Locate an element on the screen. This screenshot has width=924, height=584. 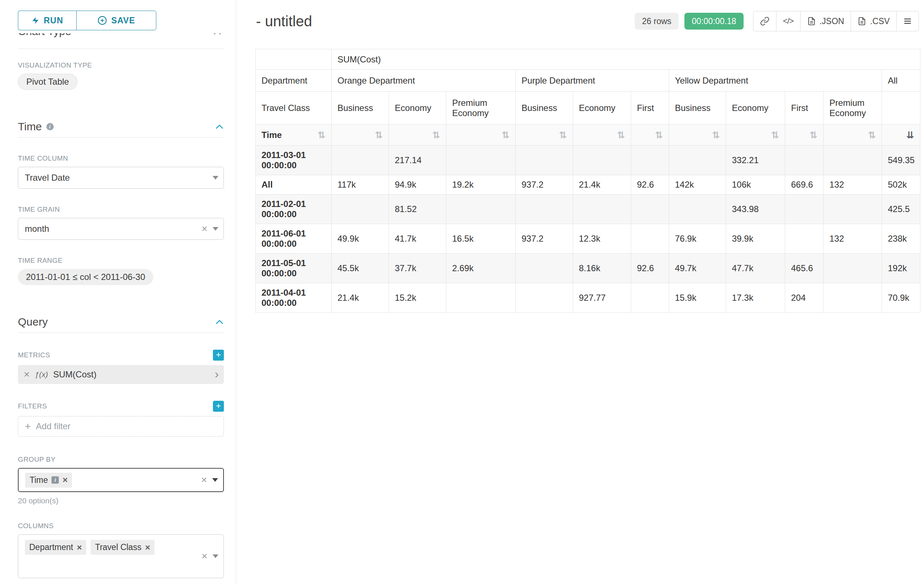
time-section-header: Time i is located at coordinates (121, 127).